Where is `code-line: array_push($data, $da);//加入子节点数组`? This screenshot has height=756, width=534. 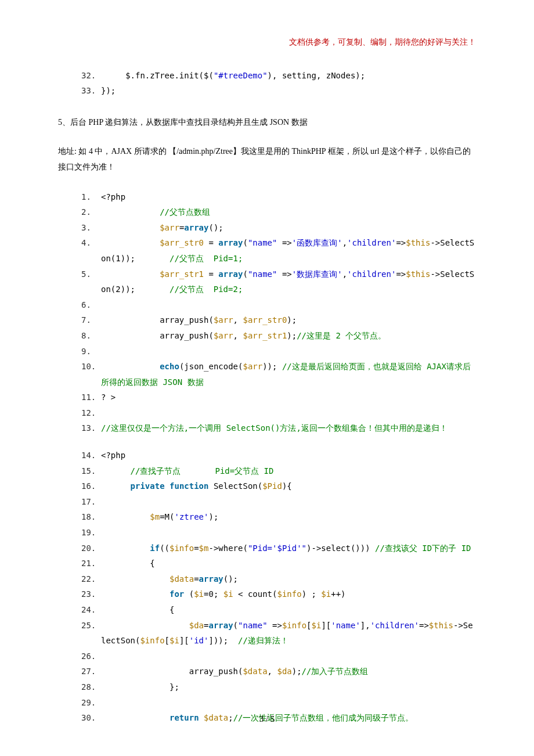 code-line: array_push($data, $da);//加入子节点数组 is located at coordinates (288, 671).